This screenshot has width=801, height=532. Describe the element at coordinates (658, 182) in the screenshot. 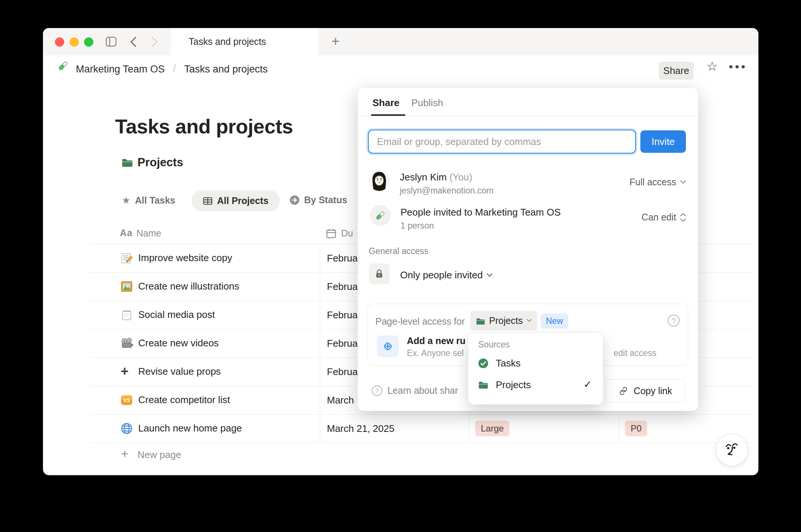

I see `access-dropdown-full-access: Full access` at that location.